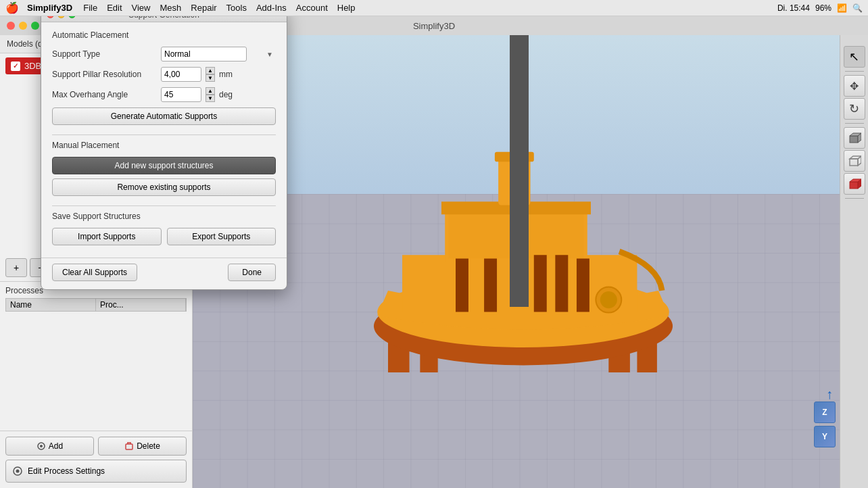  I want to click on support-type-label: Support Type, so click(104, 54).